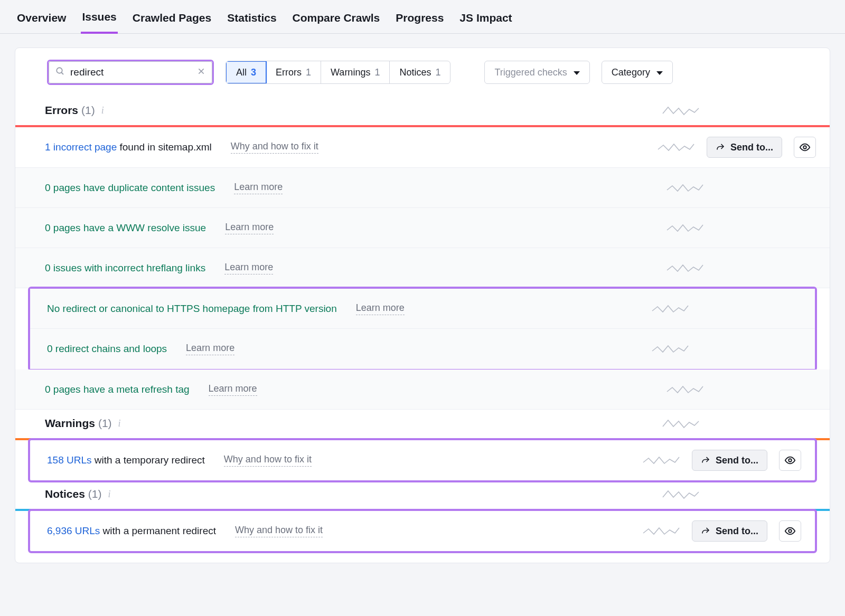  I want to click on issue-text: 158 URLs with a temporary redirect, so click(126, 460).